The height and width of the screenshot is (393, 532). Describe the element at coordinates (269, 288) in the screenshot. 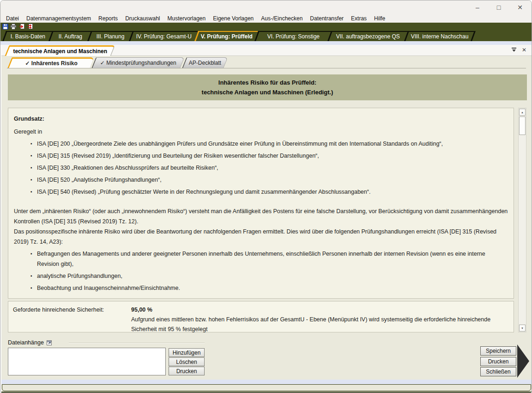

I see `list-item: Beobachtung und Inaugenscheinnahme/Einsi…` at that location.